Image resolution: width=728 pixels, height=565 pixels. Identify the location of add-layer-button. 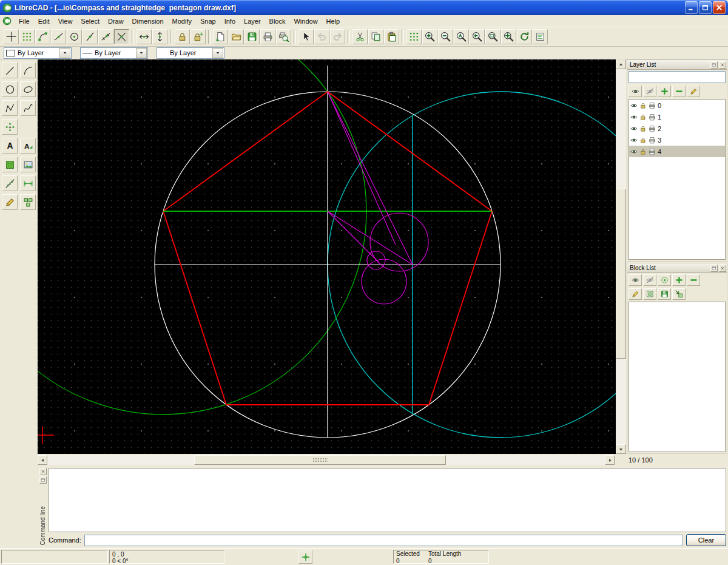
(664, 91).